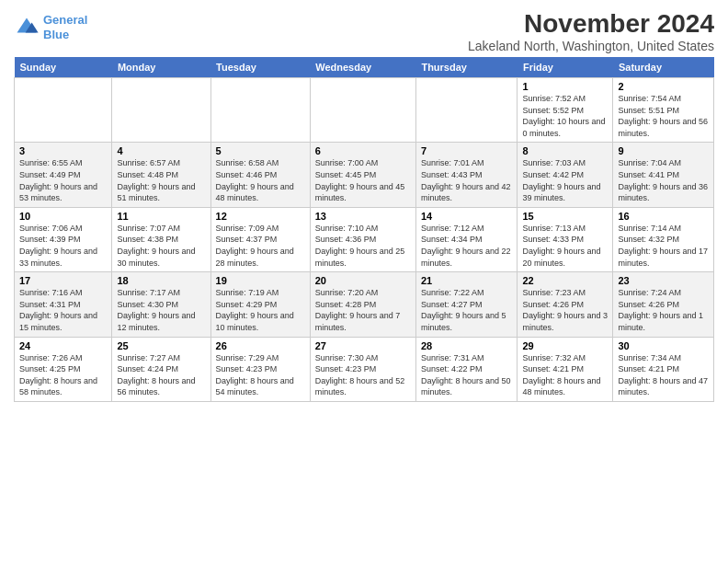 The height and width of the screenshot is (563, 728). What do you see at coordinates (565, 239) in the screenshot?
I see `calendar-cell: 15Sunrise: 7:13 AM Sunset: 4:33 PM Dayli…` at bounding box center [565, 239].